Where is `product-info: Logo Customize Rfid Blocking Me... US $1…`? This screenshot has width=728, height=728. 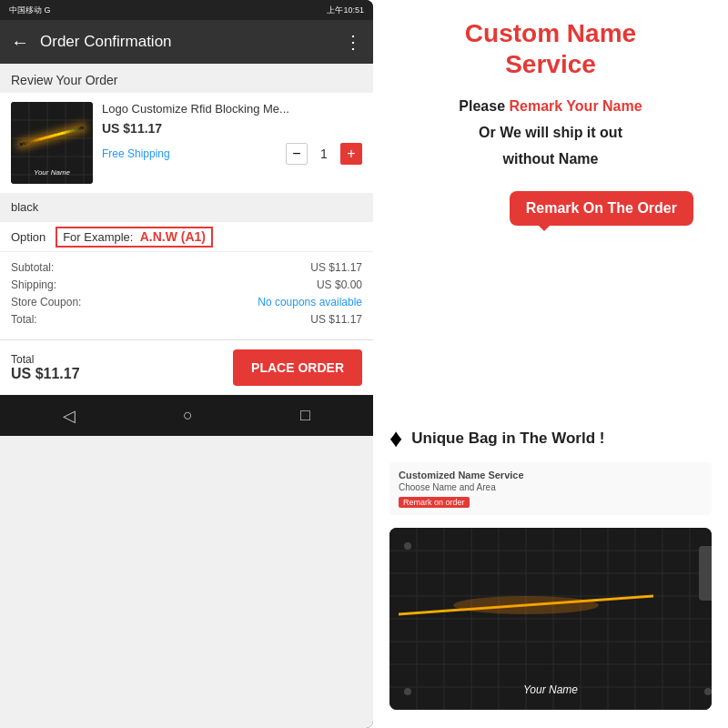
product-info: Logo Customize Rfid Blocking Me... US $1… is located at coordinates (232, 133).